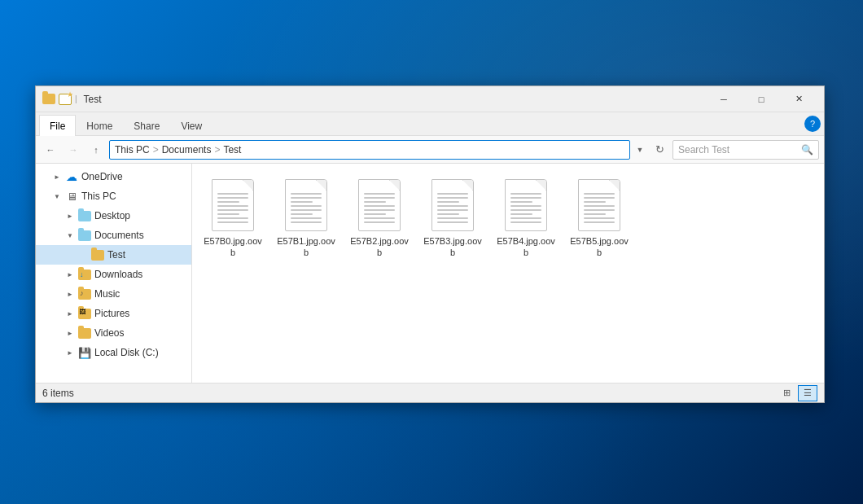 This screenshot has width=863, height=504. What do you see at coordinates (306, 248) in the screenshot?
I see `file-name-1: E57B1.jpg.oovb` at bounding box center [306, 248].